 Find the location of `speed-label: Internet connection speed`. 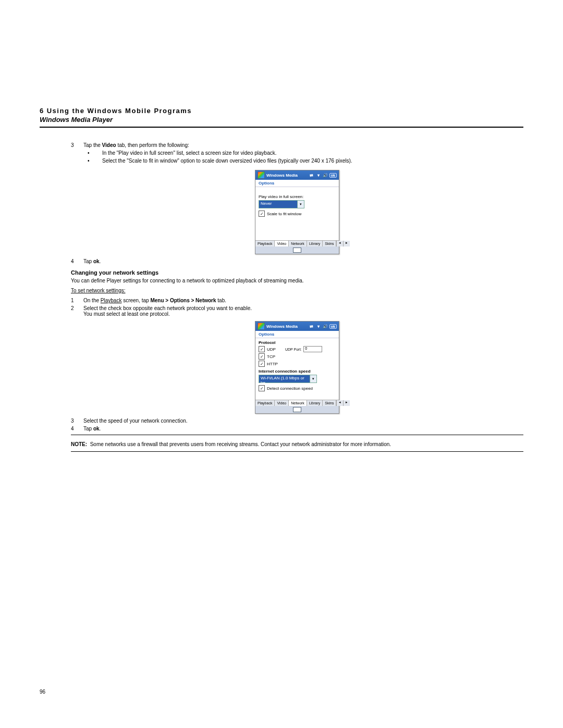

speed-label: Internet connection speed is located at coordinates (297, 371).